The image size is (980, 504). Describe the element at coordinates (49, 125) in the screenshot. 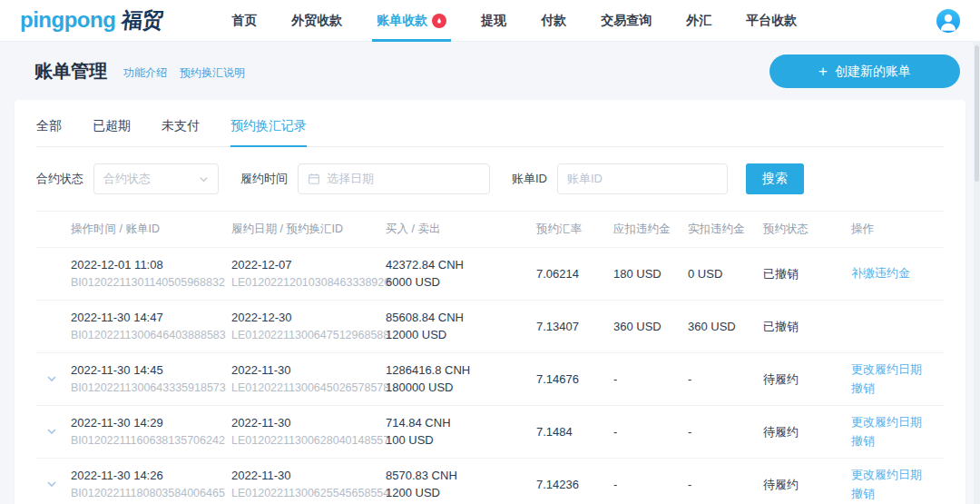

I see `tab-all: 全部` at that location.